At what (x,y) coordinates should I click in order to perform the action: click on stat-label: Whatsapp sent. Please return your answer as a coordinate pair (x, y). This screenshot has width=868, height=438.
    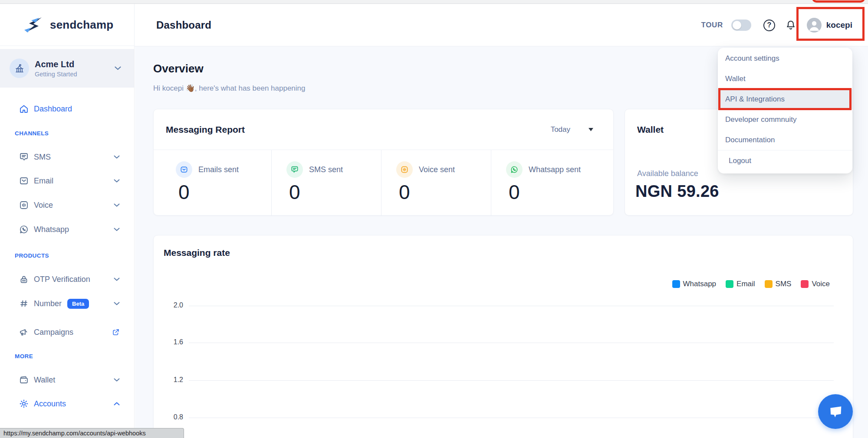
    Looking at the image, I should click on (555, 170).